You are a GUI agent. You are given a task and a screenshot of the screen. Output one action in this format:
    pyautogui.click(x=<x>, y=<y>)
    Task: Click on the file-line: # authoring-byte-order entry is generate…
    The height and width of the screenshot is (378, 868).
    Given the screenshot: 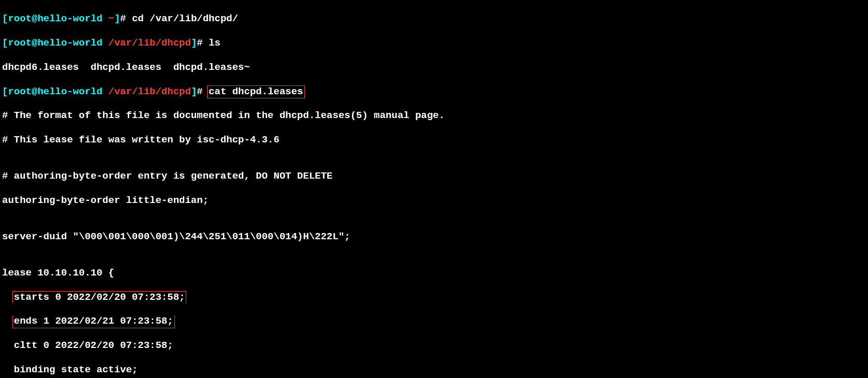 What is the action you would take?
    pyautogui.click(x=434, y=176)
    